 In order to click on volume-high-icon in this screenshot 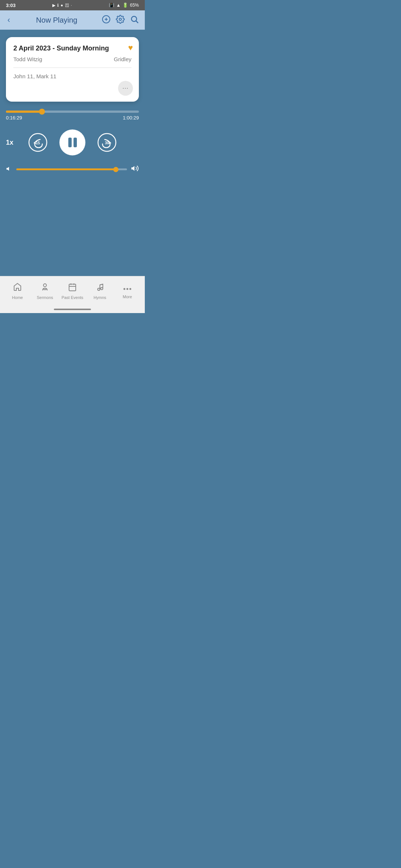, I will do `click(135, 169)`.